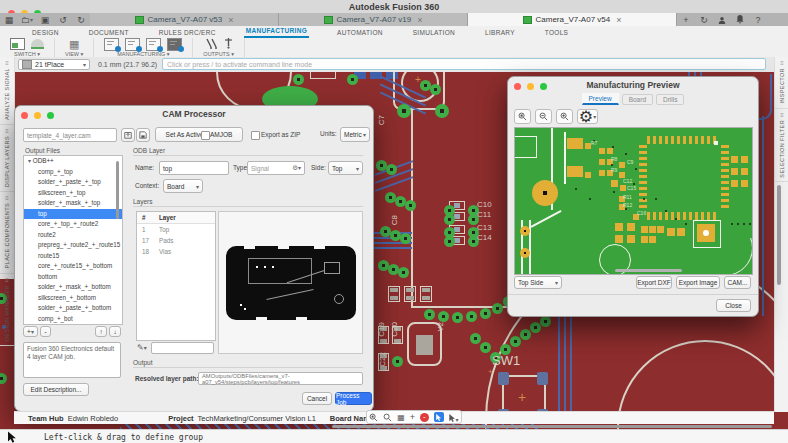  Describe the element at coordinates (73, 172) in the screenshot. I see `tree-item: comp_+_top` at that location.